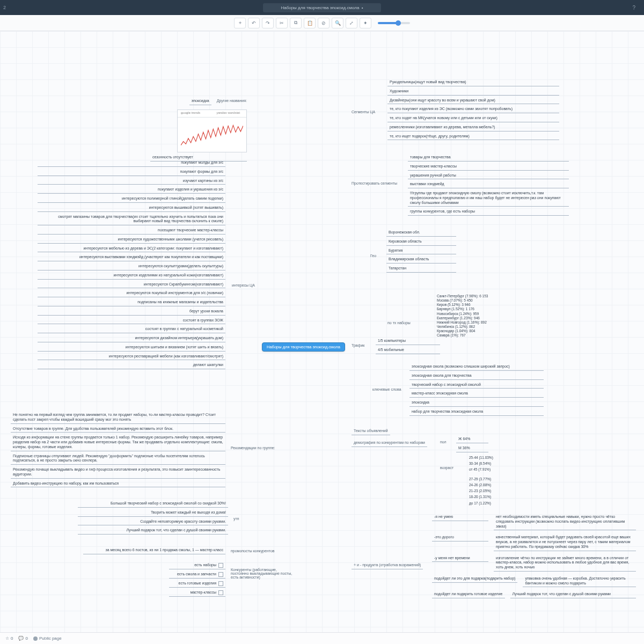 This screenshot has width=644, height=644. I want to click on list-item: Художники, so click(473, 92).